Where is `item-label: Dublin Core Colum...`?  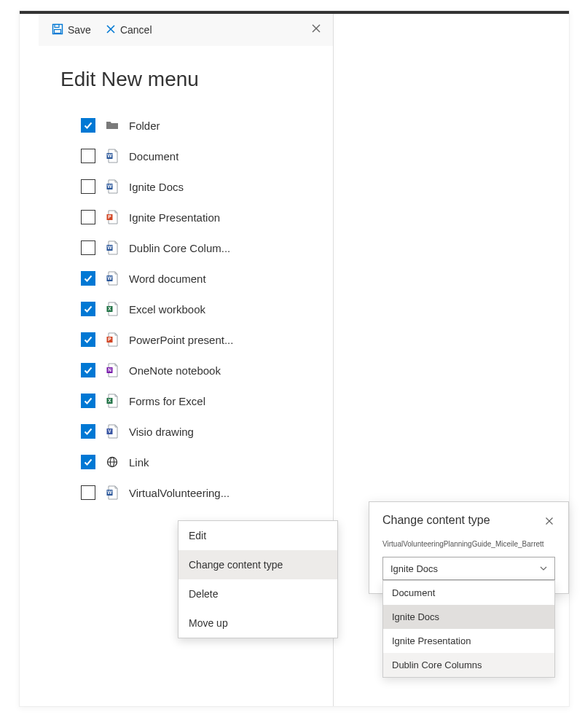 item-label: Dublin Core Colum... is located at coordinates (179, 248).